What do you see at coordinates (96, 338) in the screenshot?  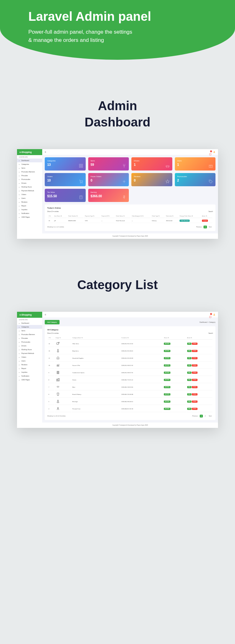 I see `table-header: Category Name ⇅` at bounding box center [96, 338].